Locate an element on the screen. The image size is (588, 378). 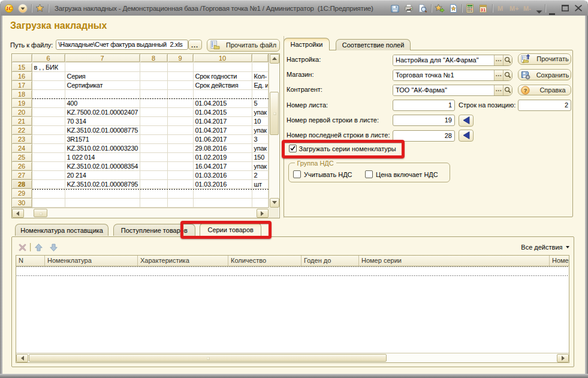
minimize-button is located at coordinates (552, 10).